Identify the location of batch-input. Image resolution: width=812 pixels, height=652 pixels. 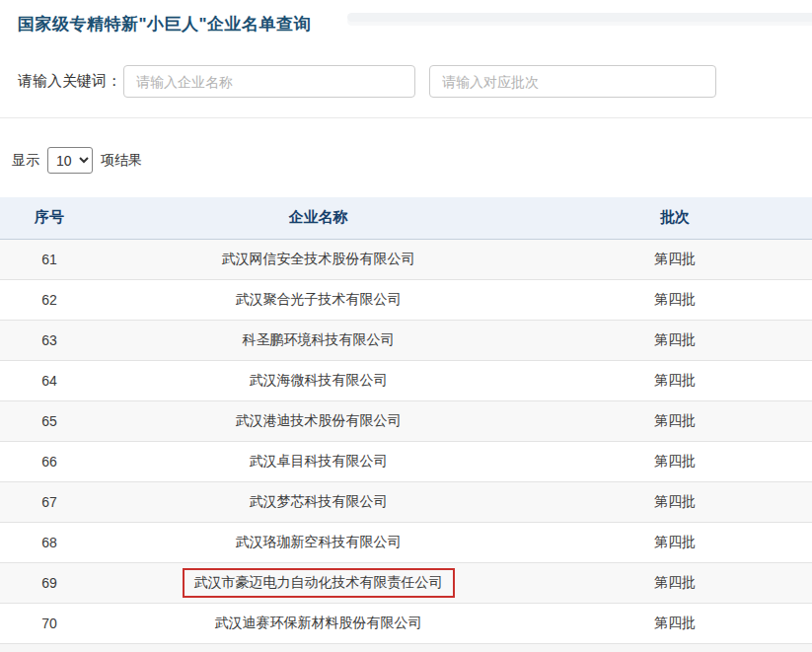
(572, 81).